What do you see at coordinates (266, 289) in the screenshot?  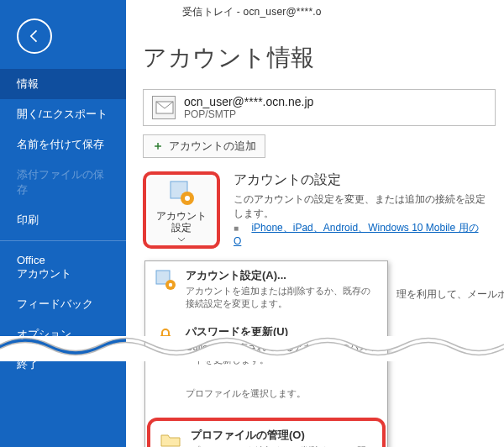 I see `dropdown-account-settings: アカウント設定(A)... アカウントを追加または削除するか、既存の接続設定を変…` at bounding box center [266, 289].